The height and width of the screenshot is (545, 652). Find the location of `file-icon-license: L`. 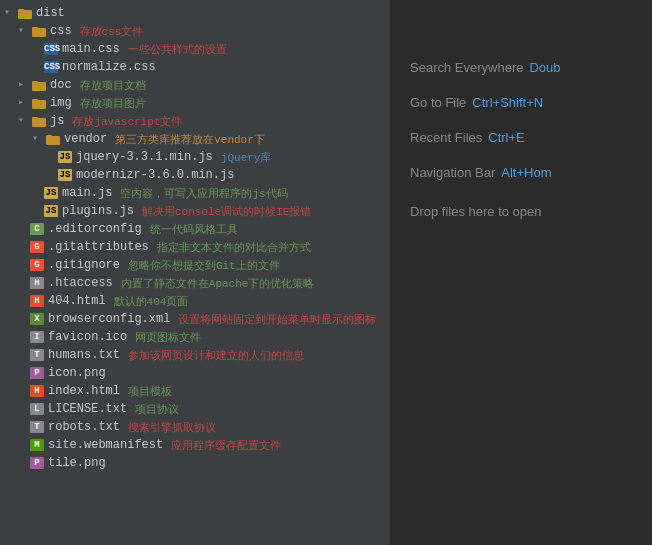

file-icon-license: L is located at coordinates (37, 409).